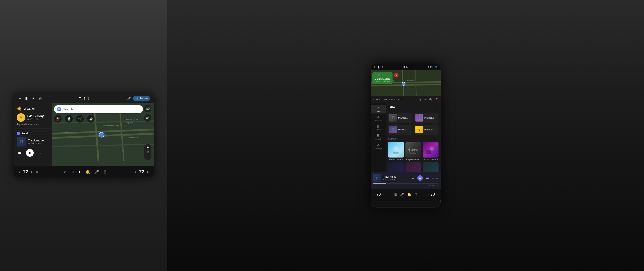 This screenshot has height=271, width=644. Describe the element at coordinates (98, 109) in the screenshot. I see `map-search-bar: G Search ⌄` at that location.